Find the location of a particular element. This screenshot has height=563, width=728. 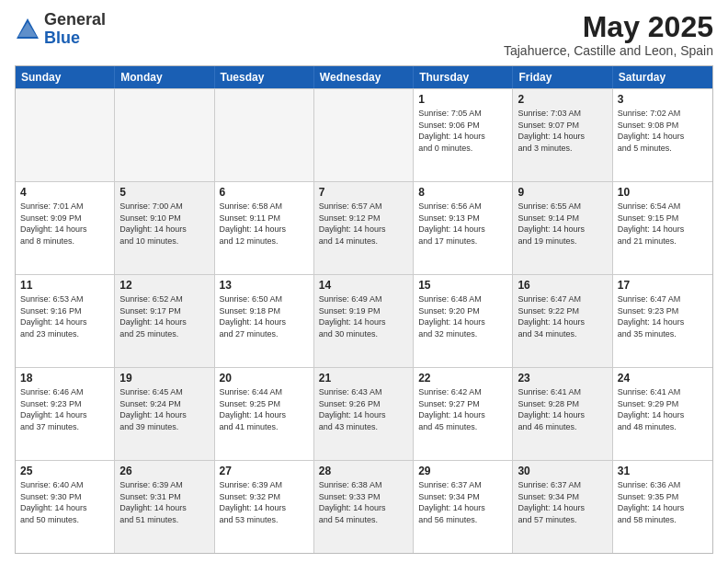

day-detail: Sunrise: 6:39 AM Sunset: 9:31 PM Dayligh… is located at coordinates (164, 502).